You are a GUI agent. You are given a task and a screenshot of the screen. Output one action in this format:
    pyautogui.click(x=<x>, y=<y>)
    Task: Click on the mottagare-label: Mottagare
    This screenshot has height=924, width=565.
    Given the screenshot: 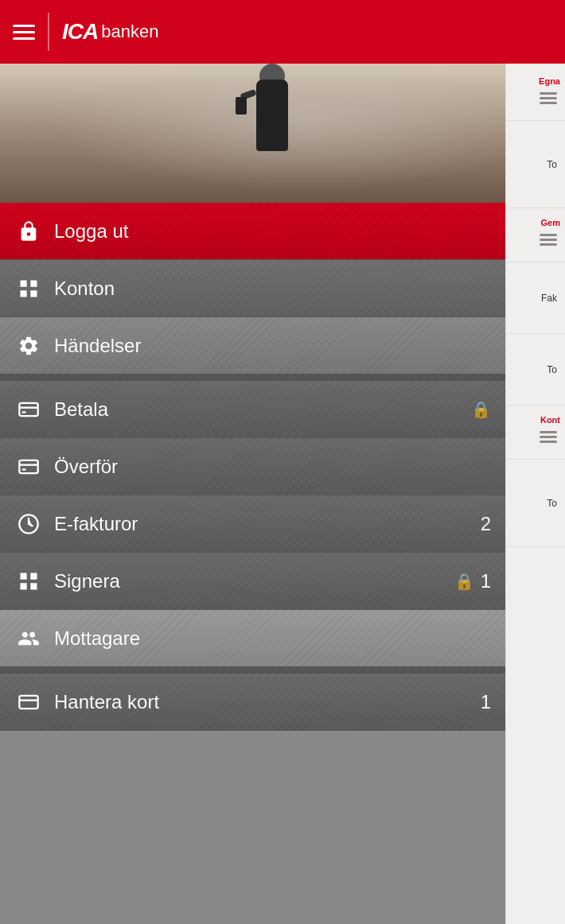 What is the action you would take?
    pyautogui.click(x=272, y=639)
    